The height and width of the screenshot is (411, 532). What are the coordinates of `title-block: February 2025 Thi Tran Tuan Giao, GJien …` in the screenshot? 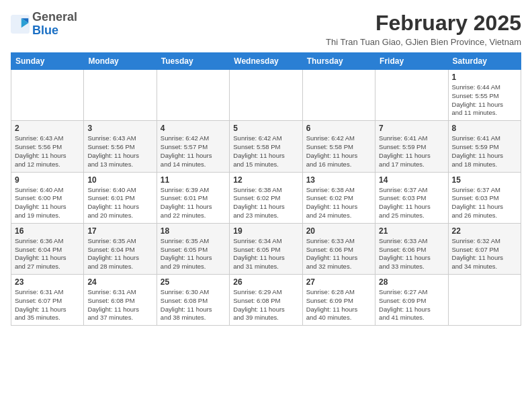 It's located at (423, 29).